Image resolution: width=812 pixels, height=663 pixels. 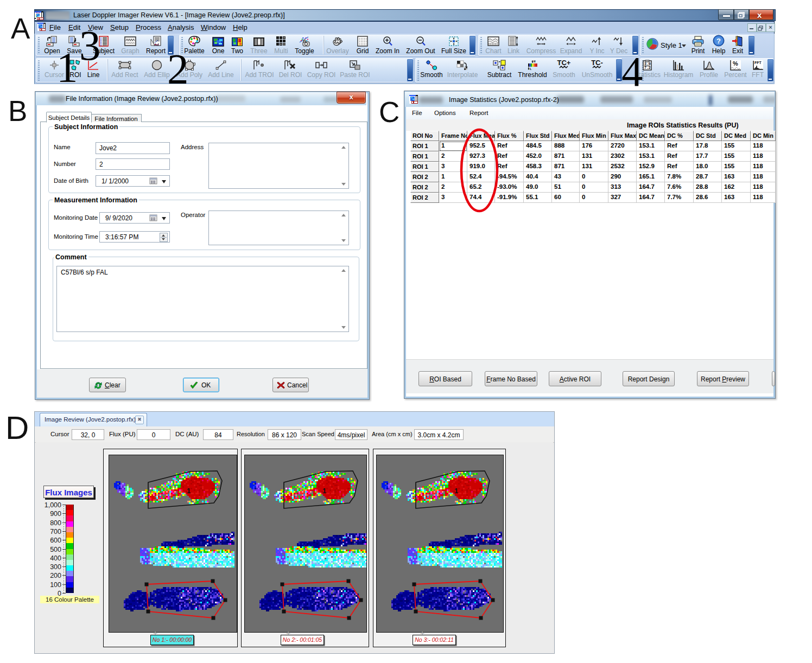 What do you see at coordinates (597, 63) in the screenshot?
I see `svg-text: TC-` at bounding box center [597, 63].